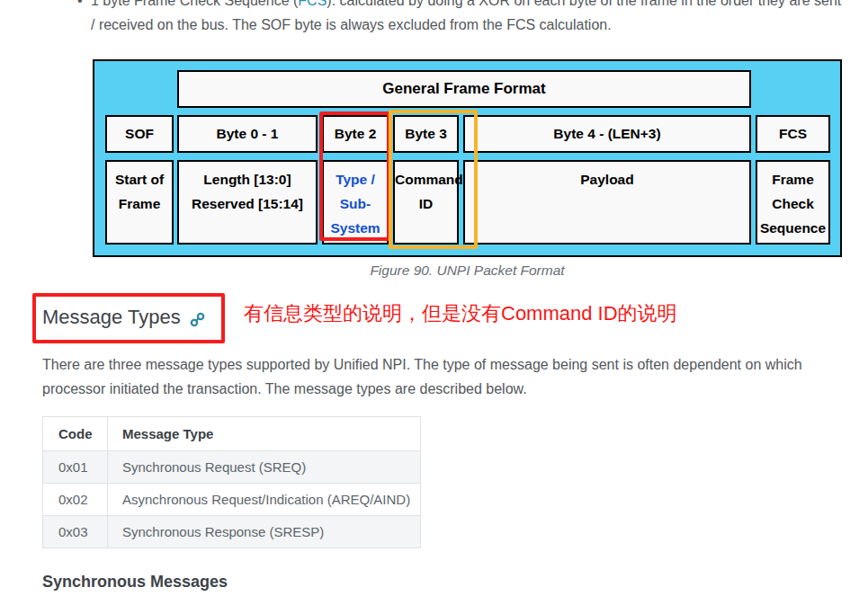  I want to click on diagram-cell-length: Length [13:0] Reserved [15:14], so click(247, 202).